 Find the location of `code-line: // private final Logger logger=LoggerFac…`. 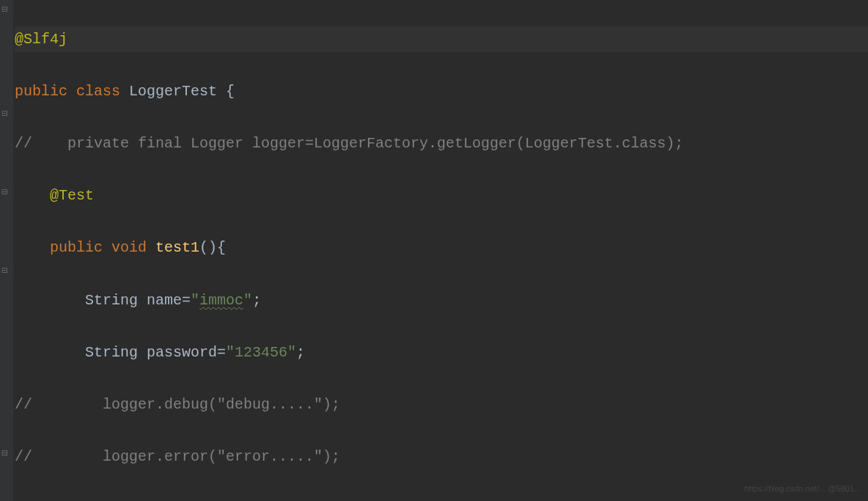

code-line: // private final Logger logger=LoggerFac… is located at coordinates (441, 144).